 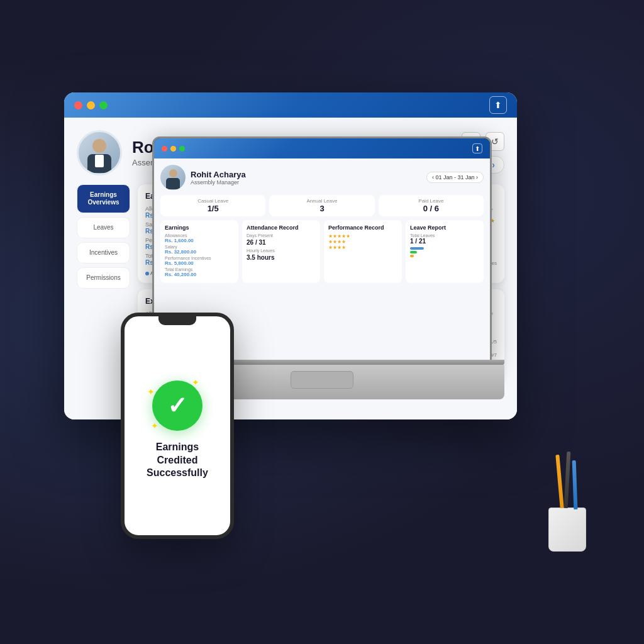 I want to click on laptop-cards: Earnings Allowances Rs. 1,600.00 Salary …, so click(x=322, y=252).